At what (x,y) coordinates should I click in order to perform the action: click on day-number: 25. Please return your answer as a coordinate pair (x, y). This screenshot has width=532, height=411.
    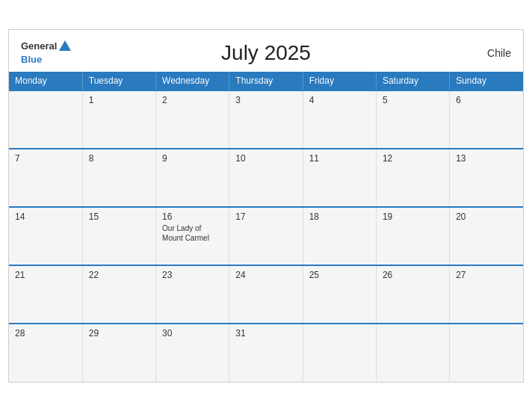
    Looking at the image, I should click on (339, 275).